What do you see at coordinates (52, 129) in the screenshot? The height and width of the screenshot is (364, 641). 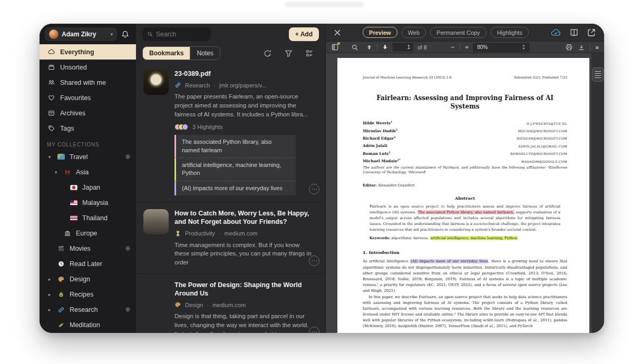 I see `tag-icon` at bounding box center [52, 129].